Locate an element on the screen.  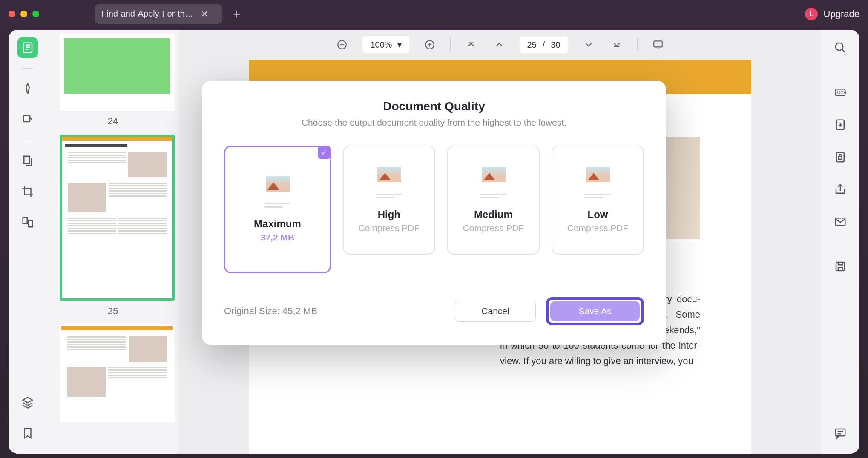
protect-button is located at coordinates (840, 157).